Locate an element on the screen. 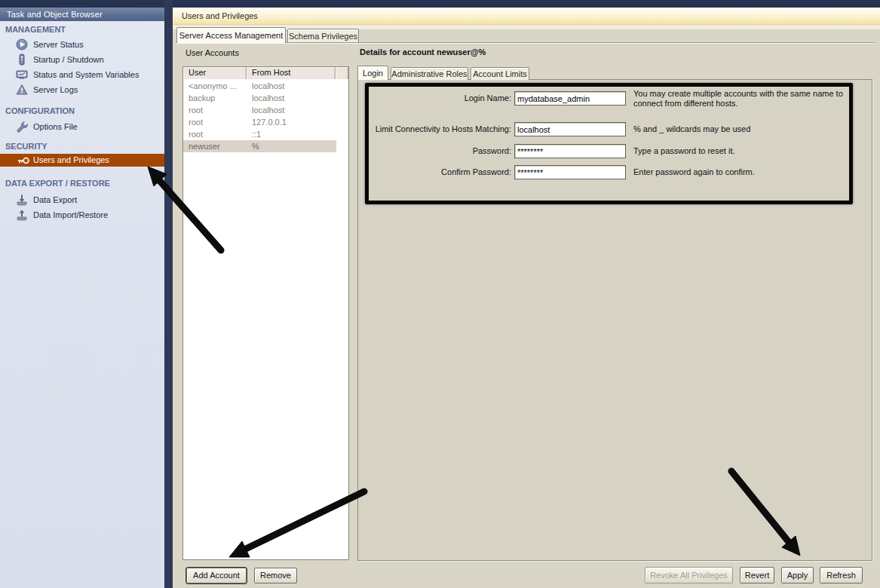  sidebar-item-server-status: Server Status is located at coordinates (82, 44).